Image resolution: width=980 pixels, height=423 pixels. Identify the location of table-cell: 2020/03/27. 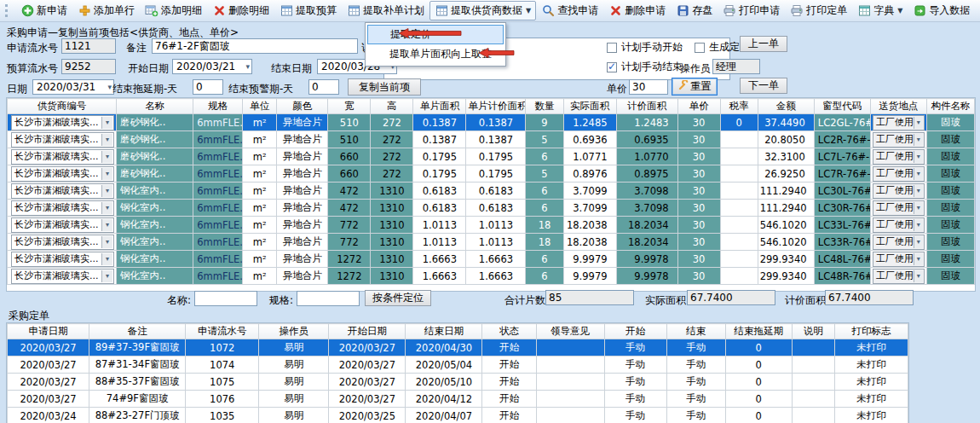
(49, 382).